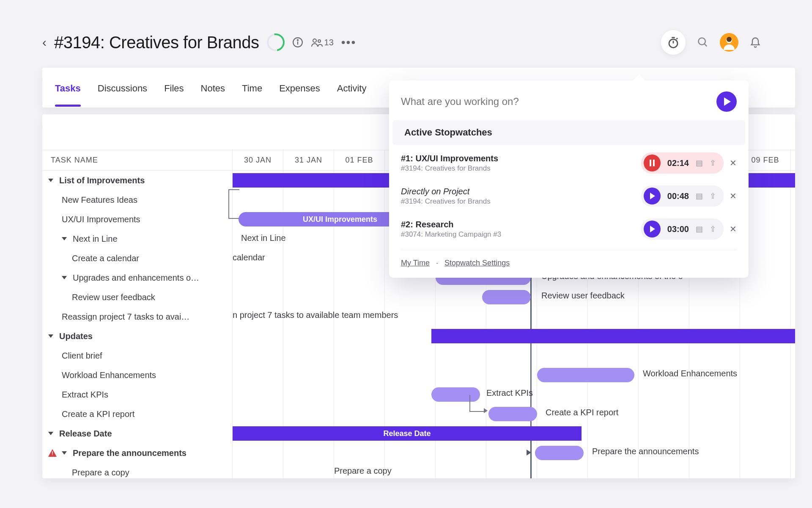 This screenshot has height=508, width=812. Describe the element at coordinates (678, 163) in the screenshot. I see `stopwatch-time: 02:14` at that location.